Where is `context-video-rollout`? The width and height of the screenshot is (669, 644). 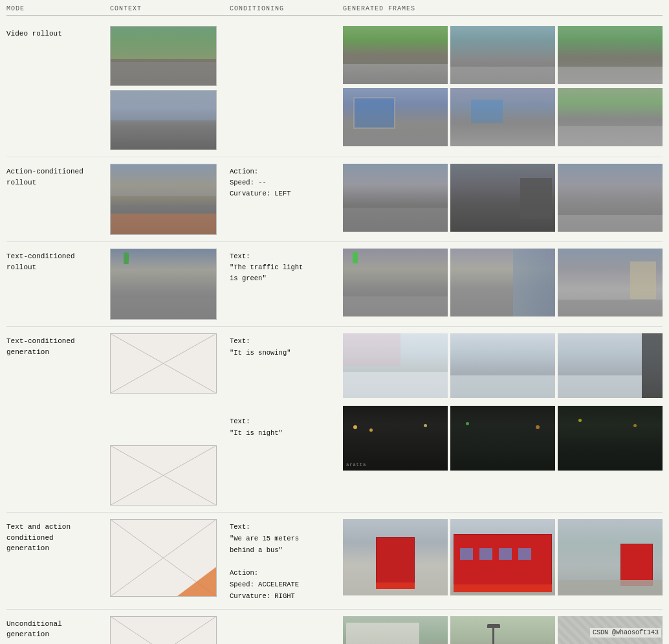 context-video-rollout is located at coordinates (170, 88).